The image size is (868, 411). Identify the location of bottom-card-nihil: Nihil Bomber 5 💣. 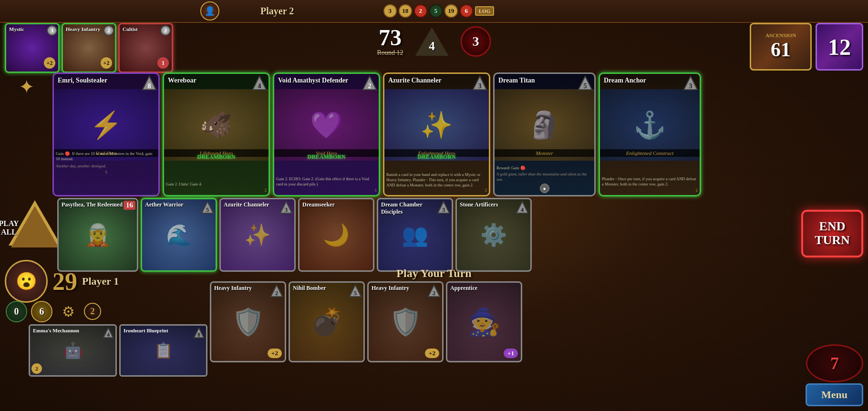
(327, 322).